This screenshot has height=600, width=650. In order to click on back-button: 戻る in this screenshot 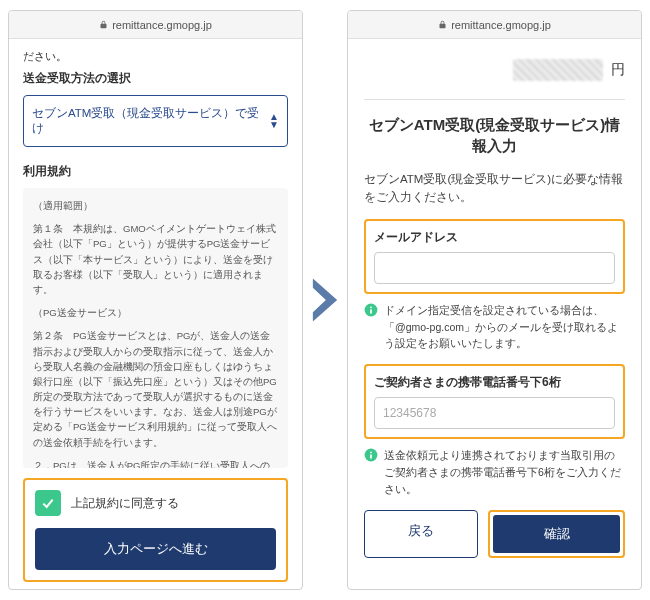, I will do `click(421, 534)`.